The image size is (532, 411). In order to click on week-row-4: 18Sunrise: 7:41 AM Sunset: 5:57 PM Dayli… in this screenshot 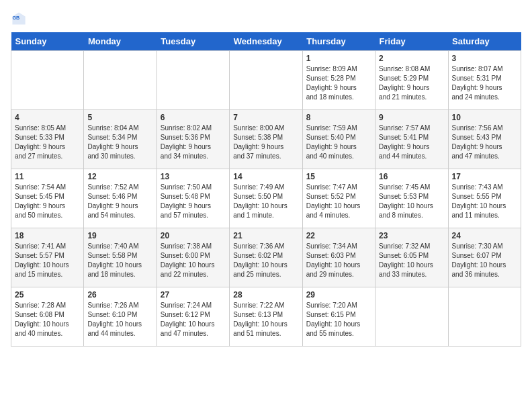, I will do `click(266, 258)`.